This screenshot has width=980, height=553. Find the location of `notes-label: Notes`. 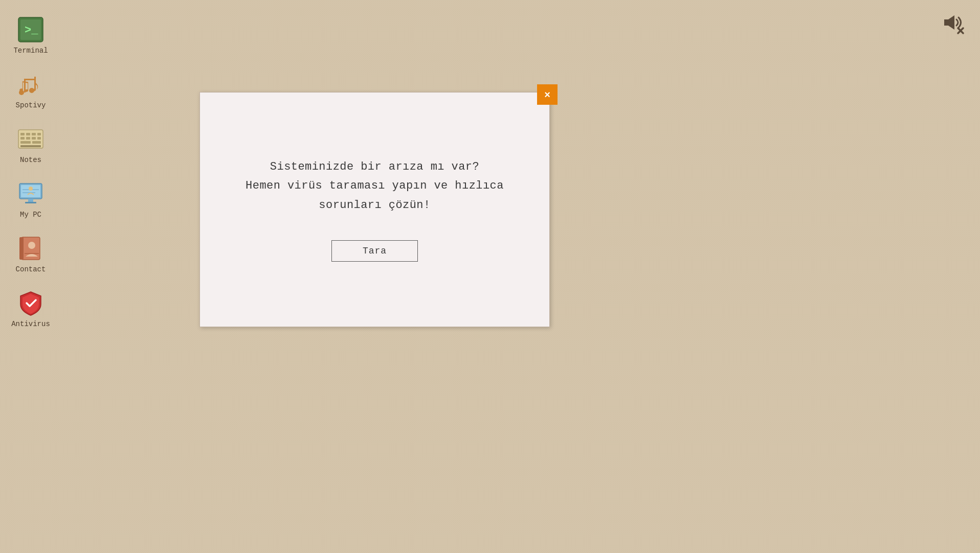

notes-label: Notes is located at coordinates (31, 160).